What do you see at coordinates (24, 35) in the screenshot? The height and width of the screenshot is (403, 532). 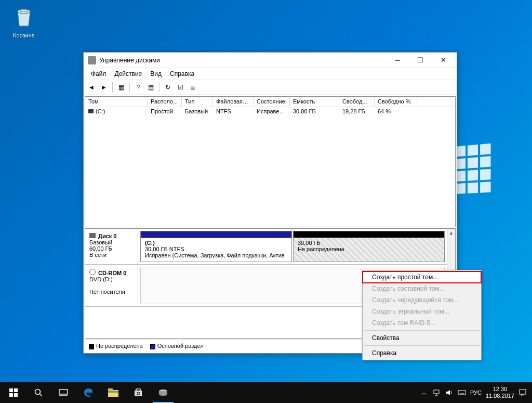 I see `recycle-bin-label: Корзина` at bounding box center [24, 35].